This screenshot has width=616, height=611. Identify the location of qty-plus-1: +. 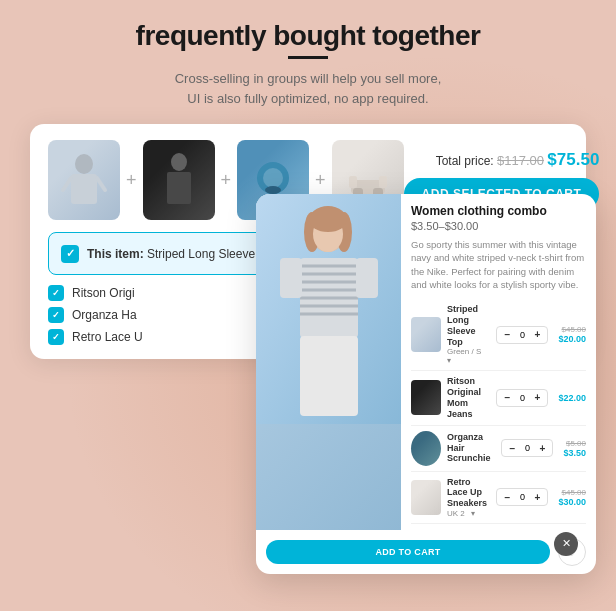
(537, 335).